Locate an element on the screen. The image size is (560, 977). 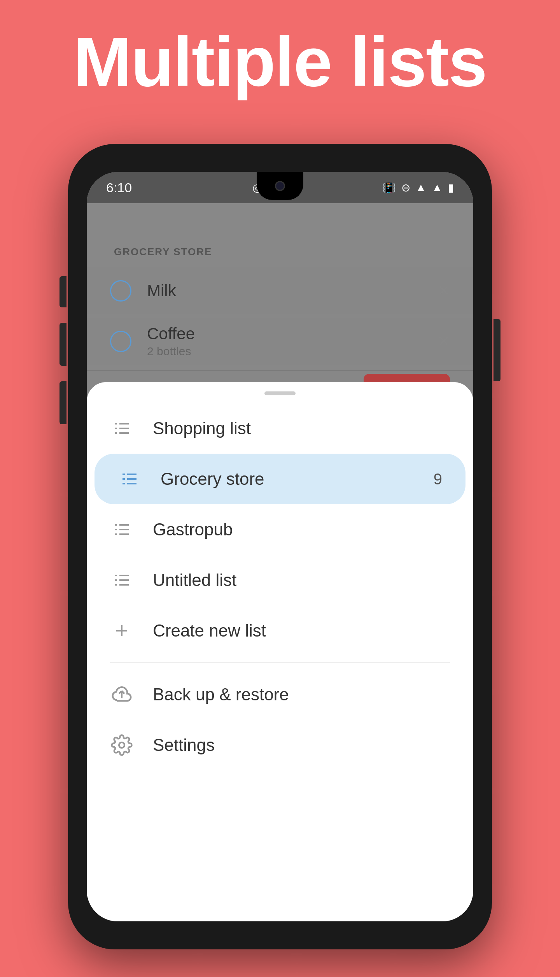
sheet-item-gastropub: Gastropub is located at coordinates (280, 530).